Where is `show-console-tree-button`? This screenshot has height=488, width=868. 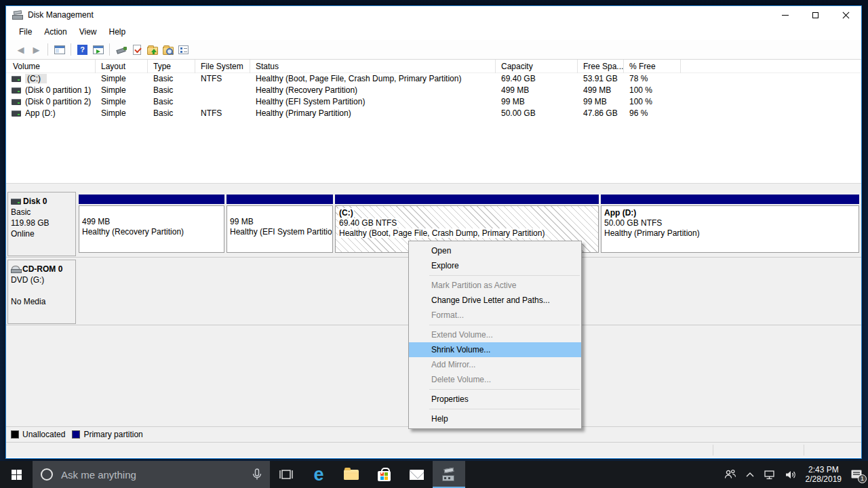 show-console-tree-button is located at coordinates (60, 49).